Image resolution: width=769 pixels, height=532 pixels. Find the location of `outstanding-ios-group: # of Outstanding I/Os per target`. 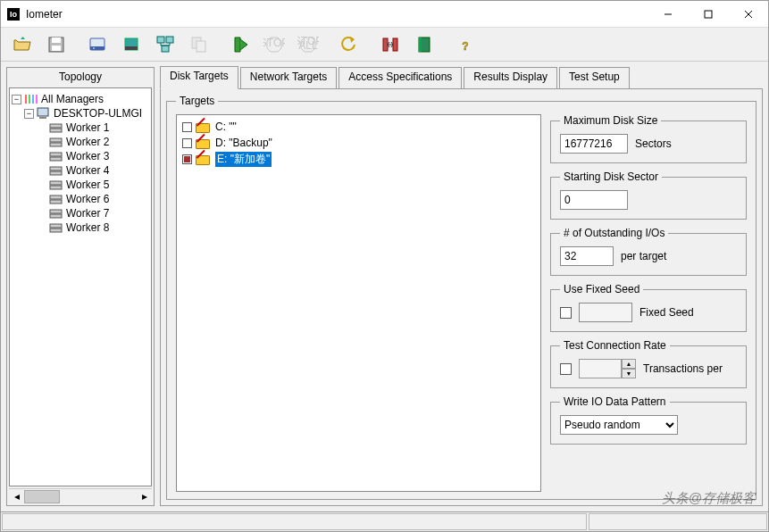

outstanding-ios-group: # of Outstanding I/Os per target is located at coordinates (648, 252).